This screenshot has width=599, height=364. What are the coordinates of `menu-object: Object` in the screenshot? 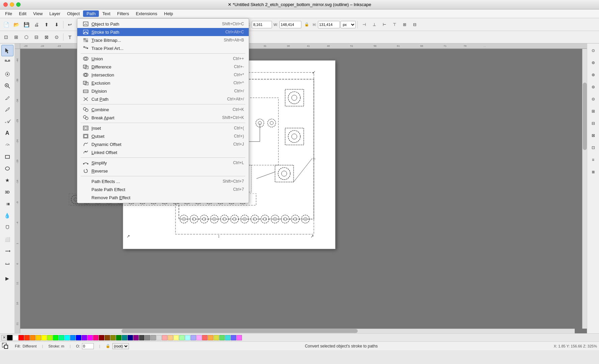 It's located at (74, 13).